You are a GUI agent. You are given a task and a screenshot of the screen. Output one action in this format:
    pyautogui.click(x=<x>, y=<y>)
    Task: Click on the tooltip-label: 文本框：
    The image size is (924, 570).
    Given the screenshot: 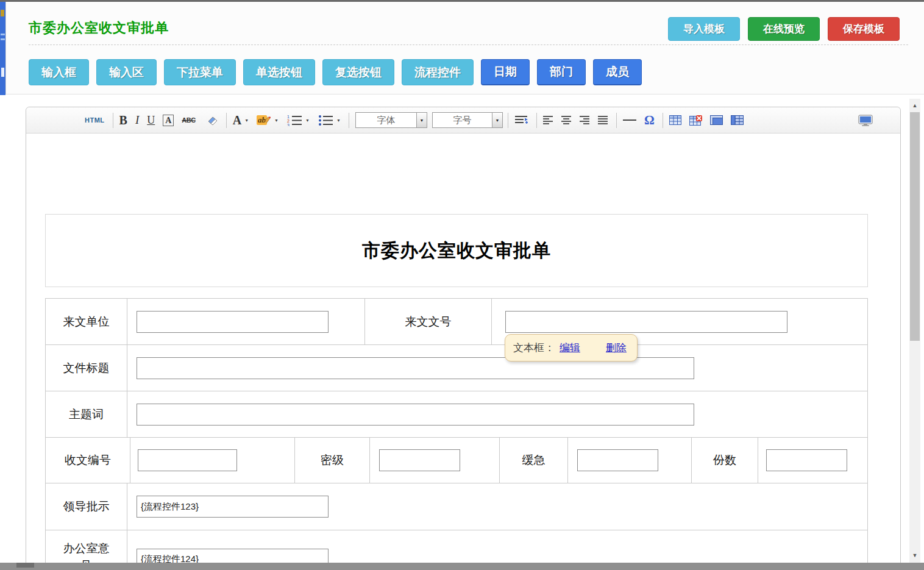 What is the action you would take?
    pyautogui.click(x=534, y=347)
    